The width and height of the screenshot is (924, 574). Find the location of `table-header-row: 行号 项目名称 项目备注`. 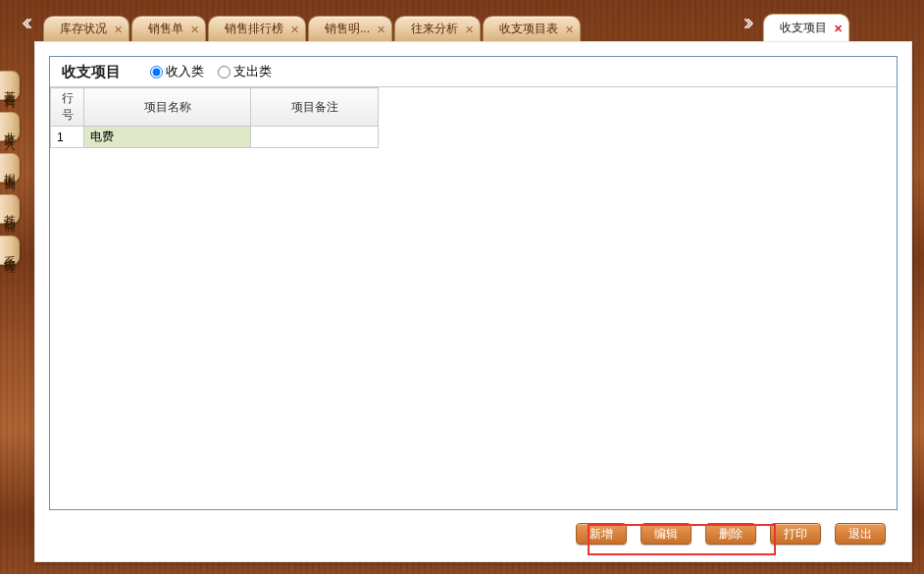

table-header-row: 行号 项目名称 项目备注 is located at coordinates (215, 108).